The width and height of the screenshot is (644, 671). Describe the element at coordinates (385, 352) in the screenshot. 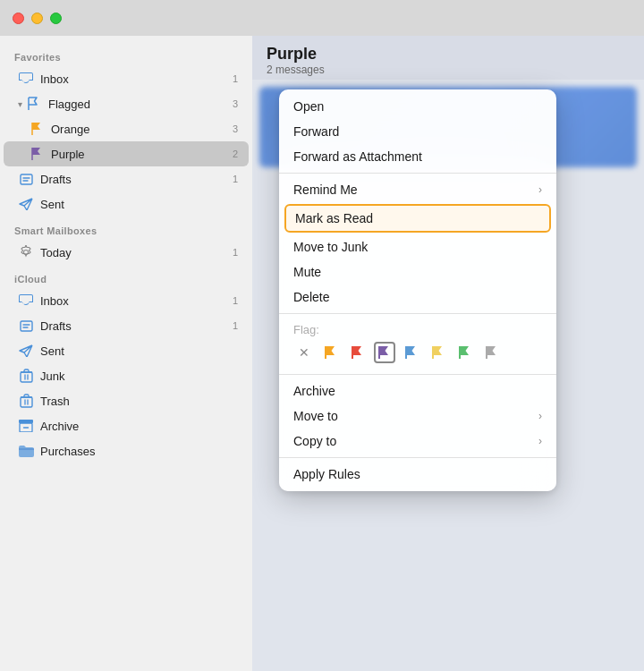

I see `flag-purple-option` at that location.